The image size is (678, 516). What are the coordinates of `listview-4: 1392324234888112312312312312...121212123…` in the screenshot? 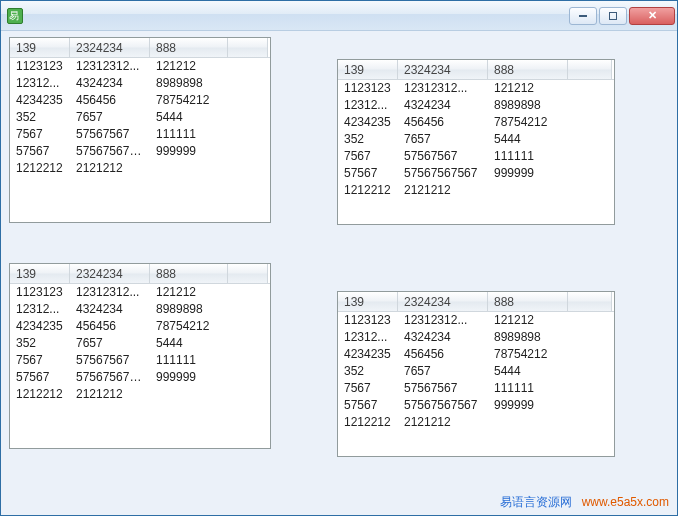 It's located at (476, 374).